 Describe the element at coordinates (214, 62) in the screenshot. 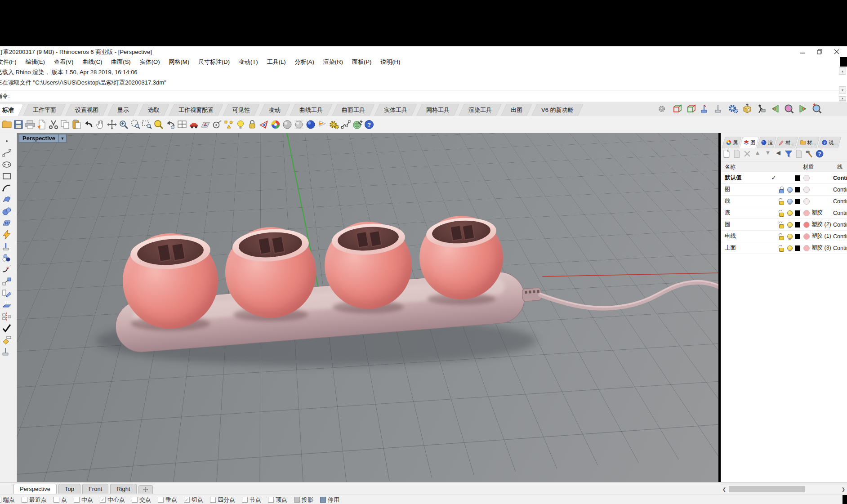

I see `menu-dimension: 尺寸标注(D)` at that location.